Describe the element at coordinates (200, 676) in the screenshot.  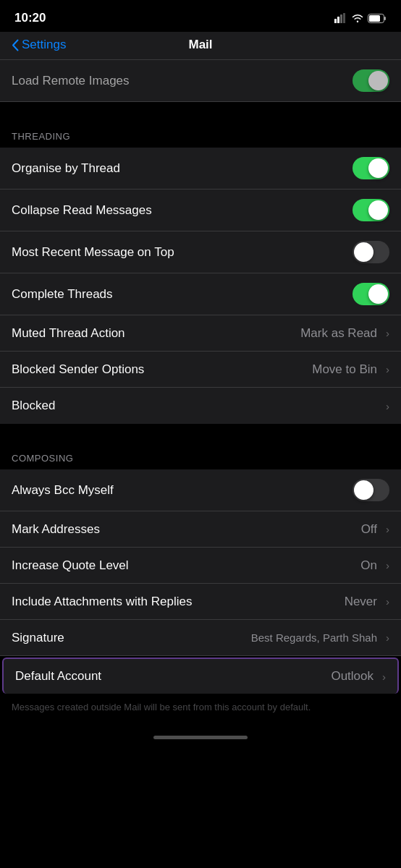
I see `default-account-row: Default Account Outlook ›` at that location.